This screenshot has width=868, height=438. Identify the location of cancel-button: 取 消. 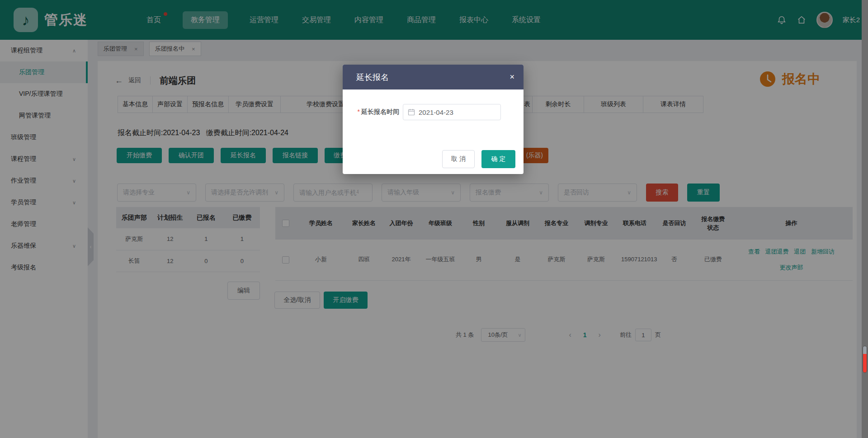
(458, 159).